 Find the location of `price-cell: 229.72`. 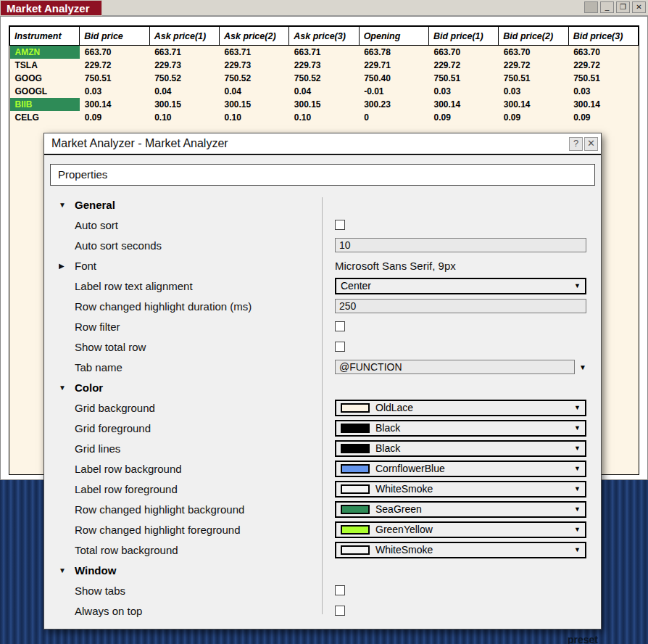

price-cell: 229.72 is located at coordinates (533, 65).